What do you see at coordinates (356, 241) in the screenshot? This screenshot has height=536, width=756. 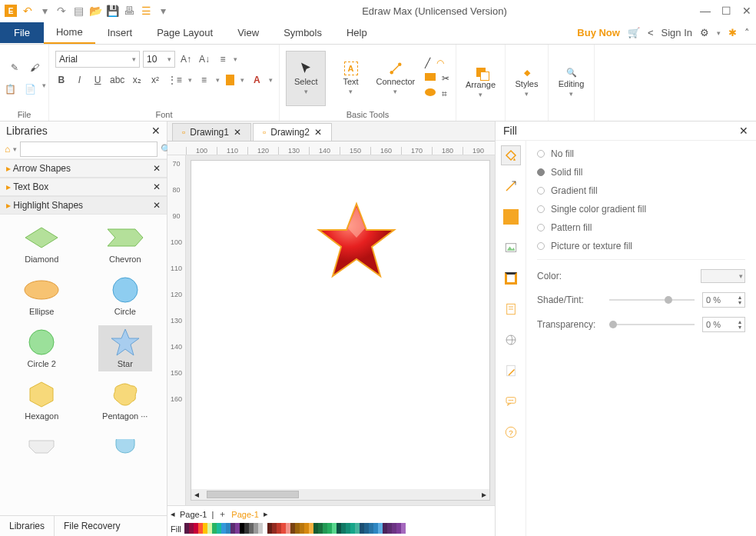 I see `canvas-star-shape` at bounding box center [356, 241].